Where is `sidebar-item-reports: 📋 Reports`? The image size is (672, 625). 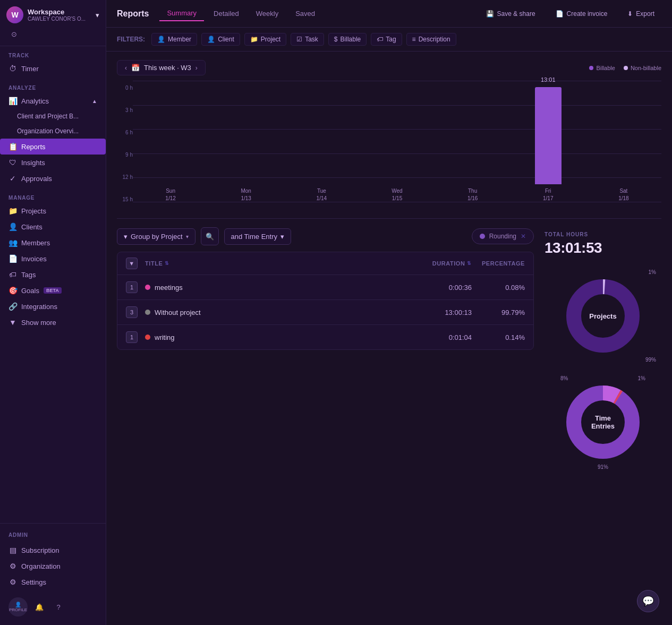 sidebar-item-reports: 📋 Reports is located at coordinates (53, 147).